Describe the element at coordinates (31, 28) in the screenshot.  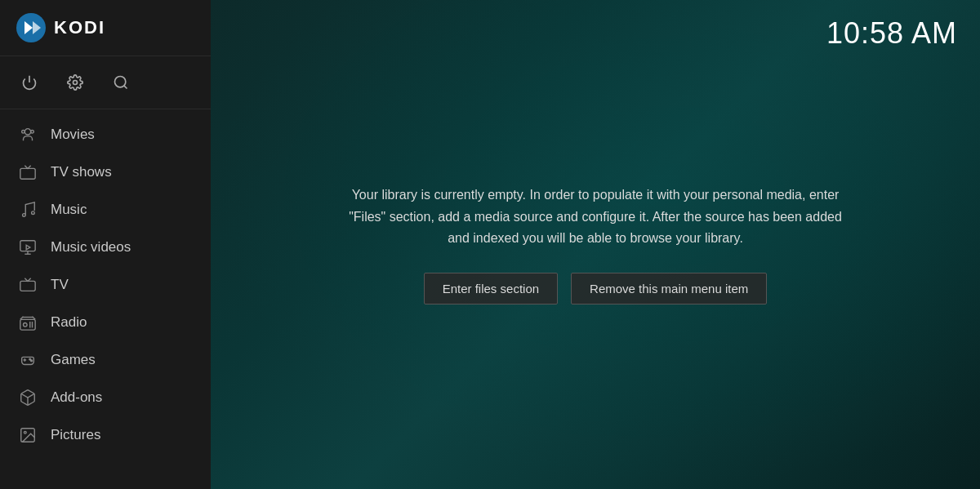
I see `kodi-logo-icon` at that location.